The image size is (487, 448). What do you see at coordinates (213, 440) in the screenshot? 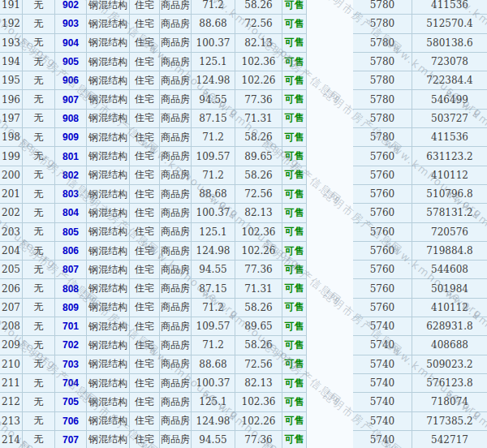
I see `built-area-cell: 94.55` at bounding box center [213, 440].